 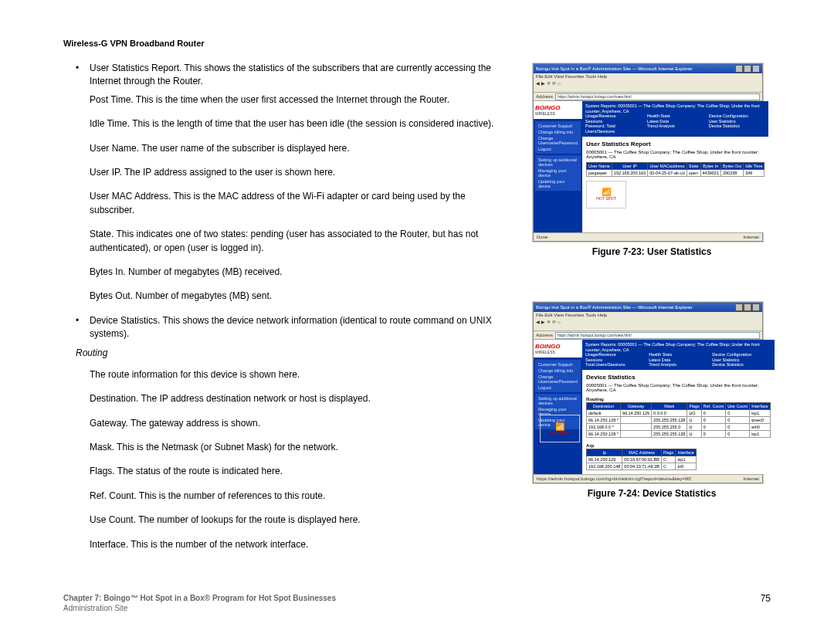 I want to click on report-title: Device Statistics, so click(x=678, y=377).